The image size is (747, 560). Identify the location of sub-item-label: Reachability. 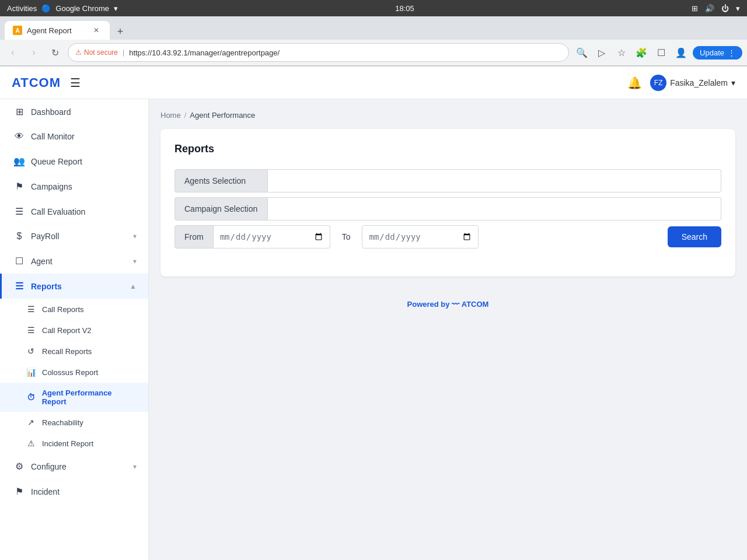
(63, 422).